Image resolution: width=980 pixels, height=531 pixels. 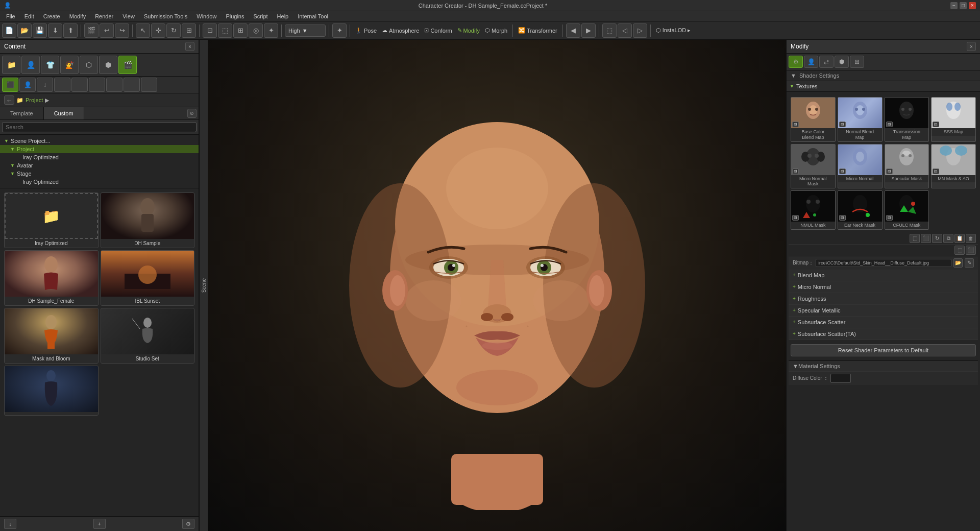 What do you see at coordinates (400, 31) in the screenshot?
I see `atmosphere-button: ☁ Atmosphere` at bounding box center [400, 31].